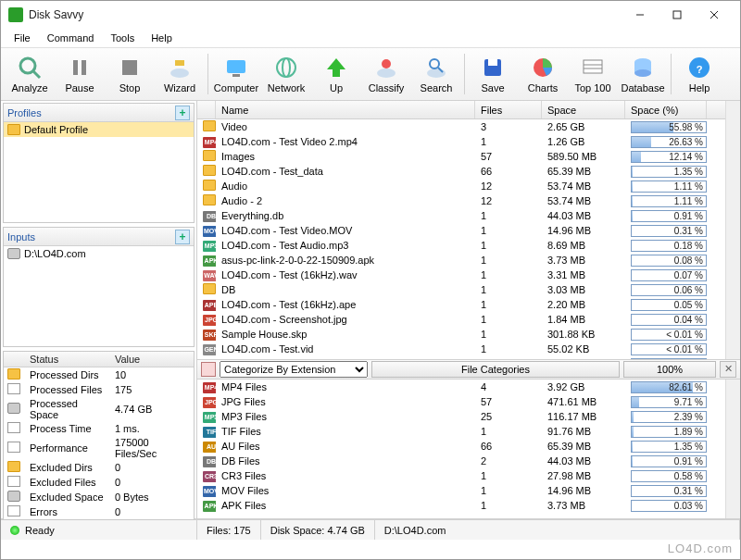 This screenshot has width=741, height=560. What do you see at coordinates (98, 254) in the screenshot?
I see `input-item: D:\LO4D.com` at bounding box center [98, 254].